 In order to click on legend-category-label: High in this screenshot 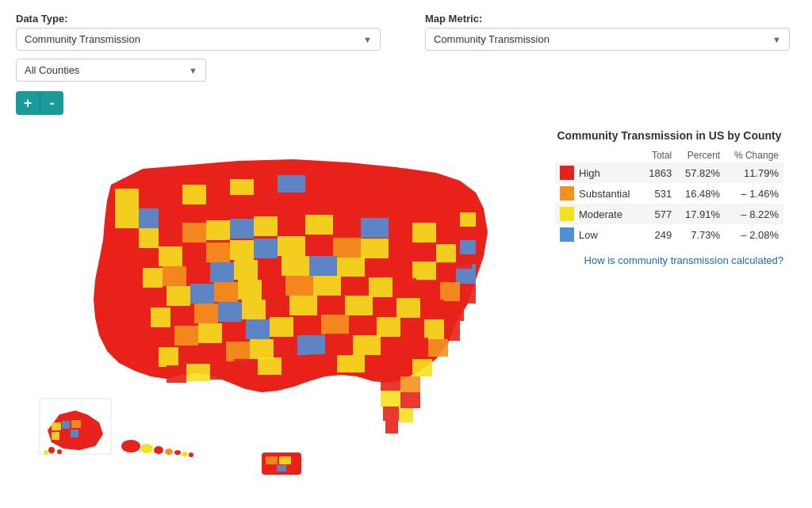, I will do `click(590, 173)`.